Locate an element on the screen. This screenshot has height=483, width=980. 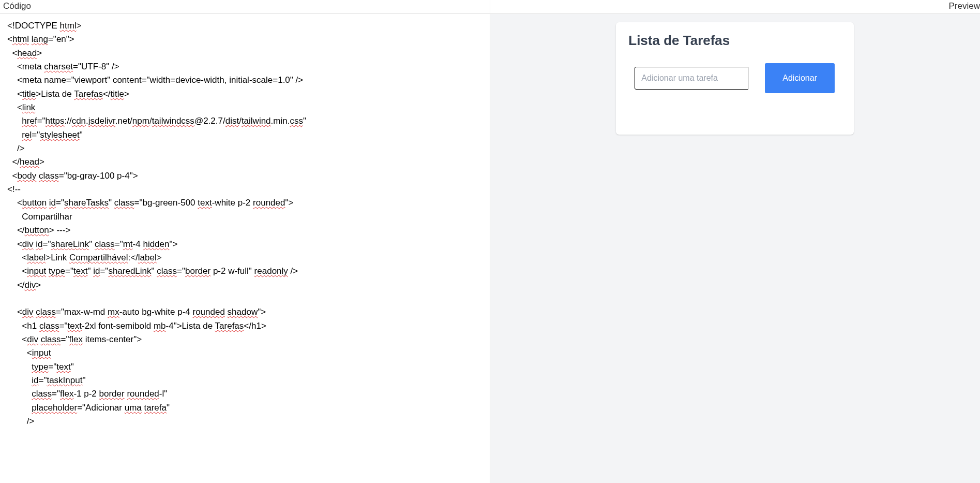
task-input is located at coordinates (691, 78).